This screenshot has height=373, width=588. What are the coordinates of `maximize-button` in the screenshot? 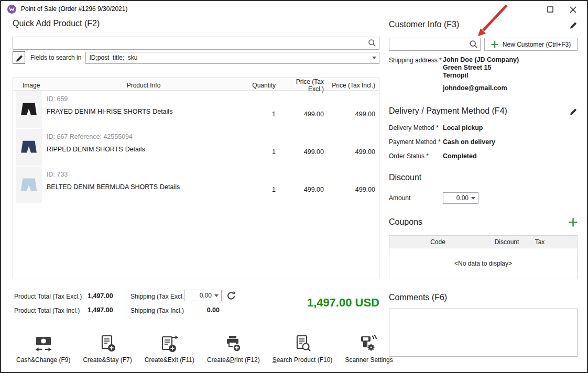 It's located at (550, 9).